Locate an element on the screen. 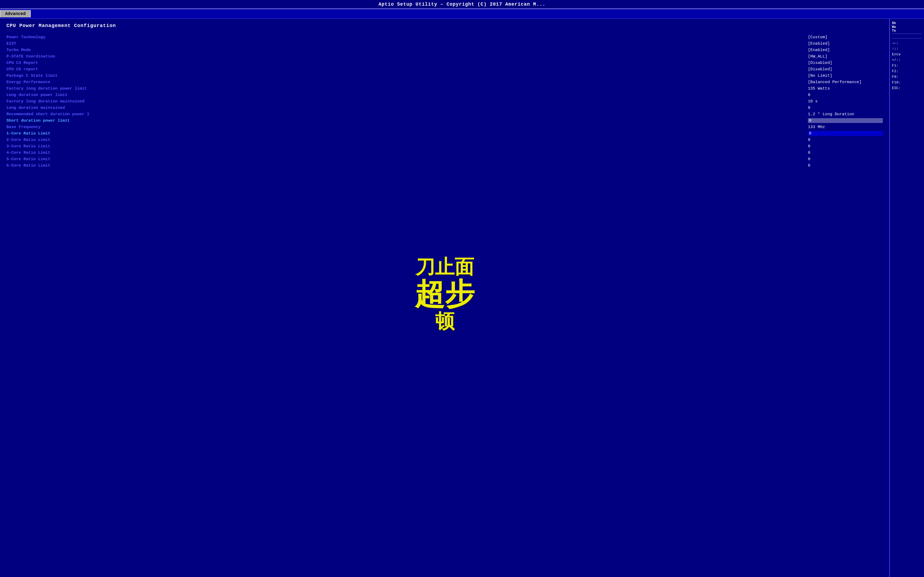  setting-value: [Custom] is located at coordinates (845, 37).